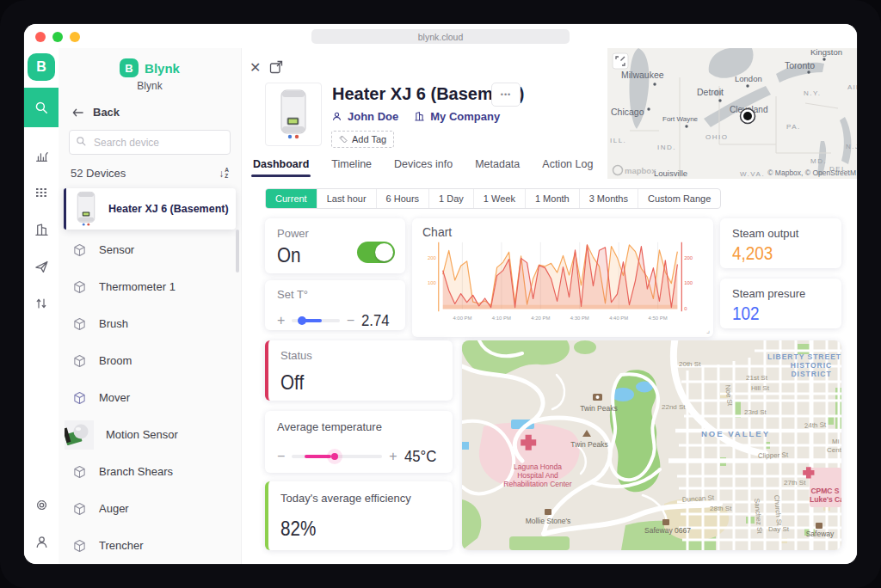 The width and height of the screenshot is (881, 588). I want to click on zoom-window-button, so click(75, 37).